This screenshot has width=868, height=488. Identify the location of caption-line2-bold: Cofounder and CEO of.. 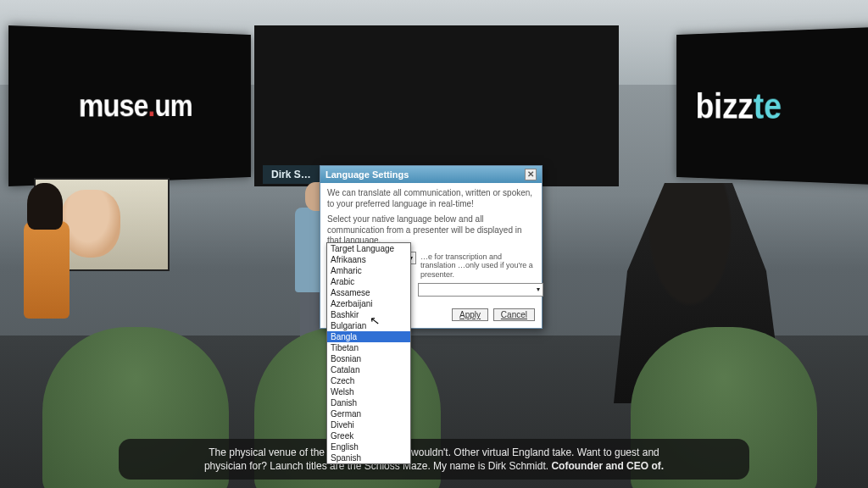
(607, 466).